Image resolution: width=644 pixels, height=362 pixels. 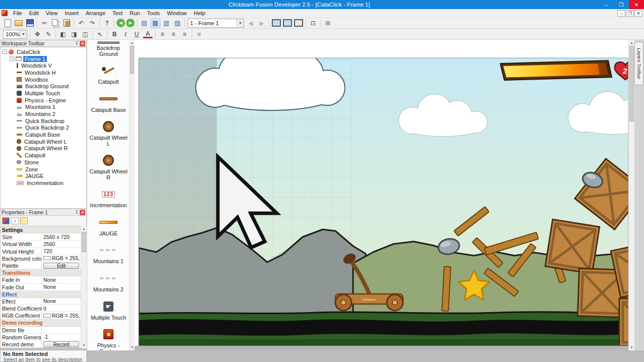 I want to click on library-item-backdrop-ground: Backdrop Ground, so click(x=108, y=48).